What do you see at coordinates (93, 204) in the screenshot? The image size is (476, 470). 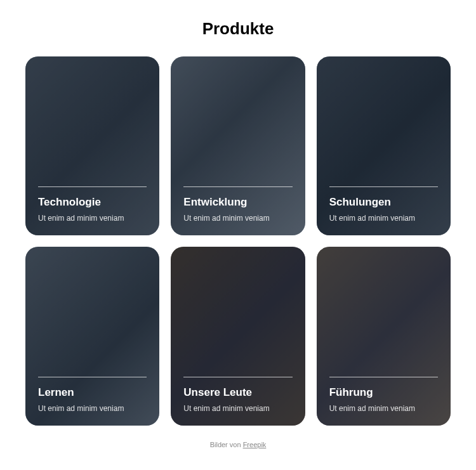 I see `card-content: Technologie Ut enim ad minim veniam` at bounding box center [93, 204].